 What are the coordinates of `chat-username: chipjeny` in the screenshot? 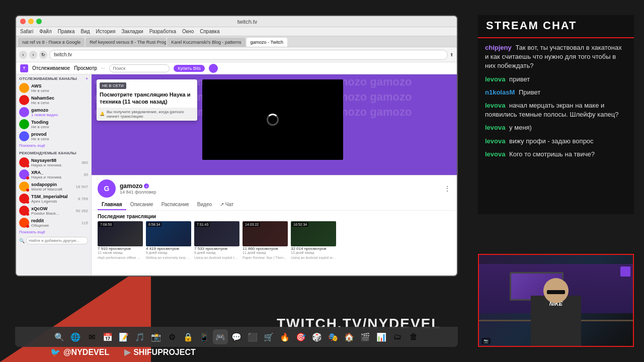 It's located at (498, 47).